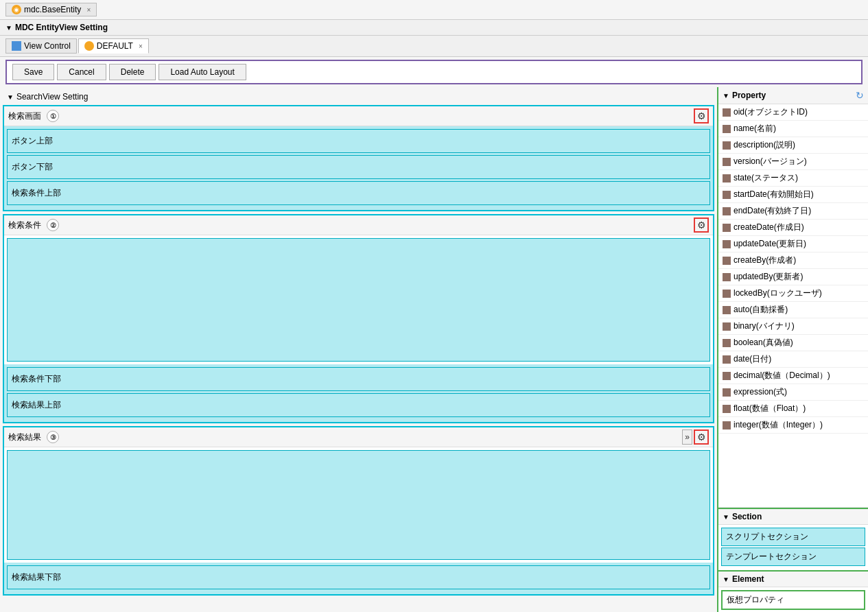 This screenshot has height=612, width=868. Describe the element at coordinates (358, 379) in the screenshot. I see `search-condition-bottom-row: 検索条件下部` at that location.